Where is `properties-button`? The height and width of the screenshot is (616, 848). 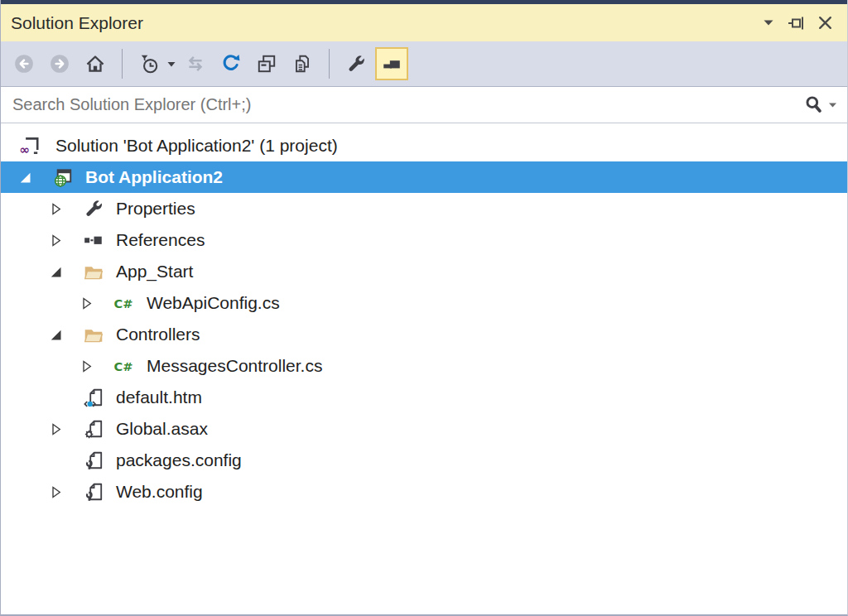
properties-button is located at coordinates (356, 64).